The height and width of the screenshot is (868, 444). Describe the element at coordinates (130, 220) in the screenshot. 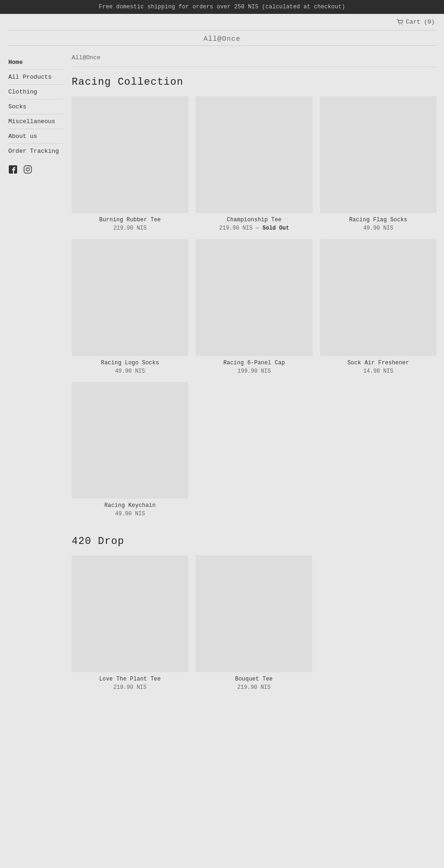

I see `product-name: Burning Rubber Tee` at that location.